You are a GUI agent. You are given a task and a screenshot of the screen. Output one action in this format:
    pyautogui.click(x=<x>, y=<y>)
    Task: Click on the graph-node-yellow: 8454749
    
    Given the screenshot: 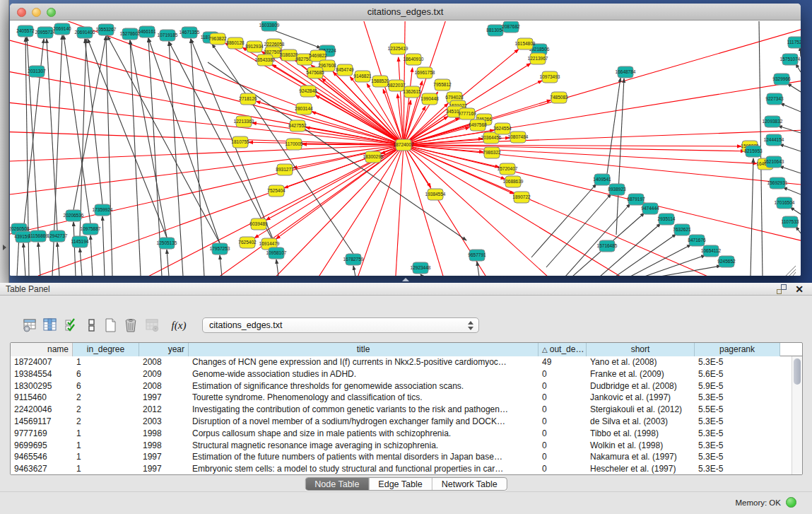 What is the action you would take?
    pyautogui.click(x=345, y=70)
    